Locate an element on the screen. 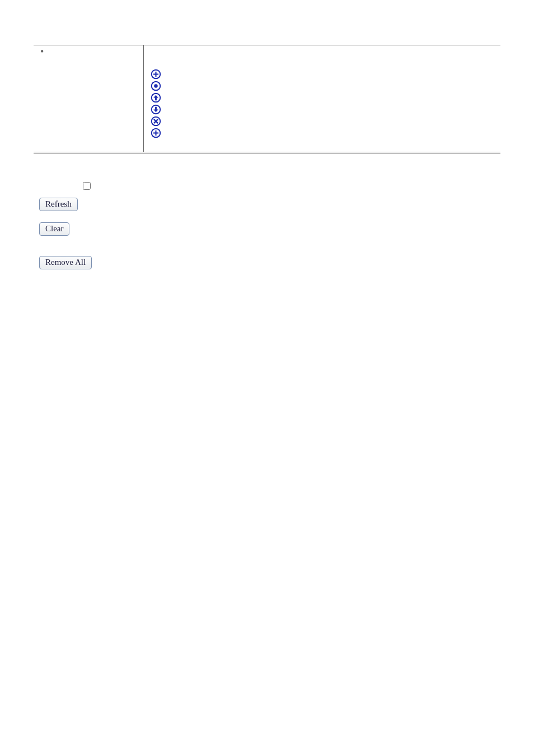 This screenshot has width=534, height=756. refresh-button: Refresh is located at coordinates (58, 204).